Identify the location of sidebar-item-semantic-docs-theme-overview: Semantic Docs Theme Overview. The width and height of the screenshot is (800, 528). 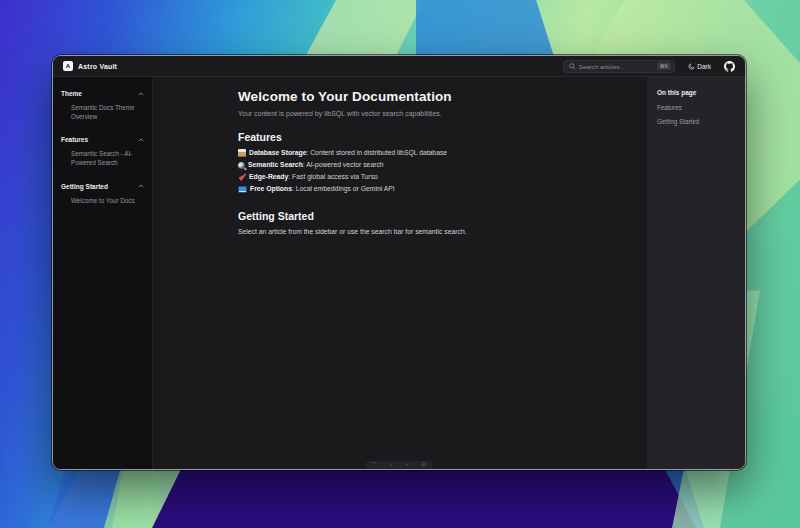
(102, 112).